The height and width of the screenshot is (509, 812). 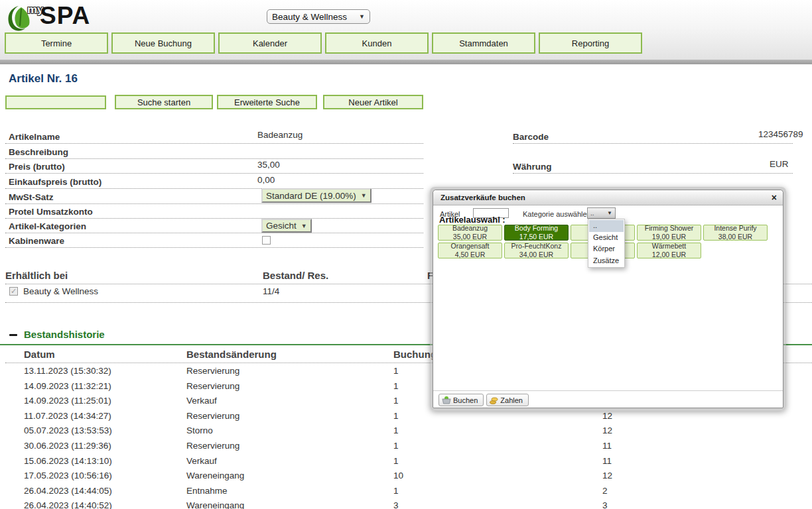 What do you see at coordinates (31, 198) in the screenshot?
I see `mwst-label: MwSt-Satz` at bounding box center [31, 198].